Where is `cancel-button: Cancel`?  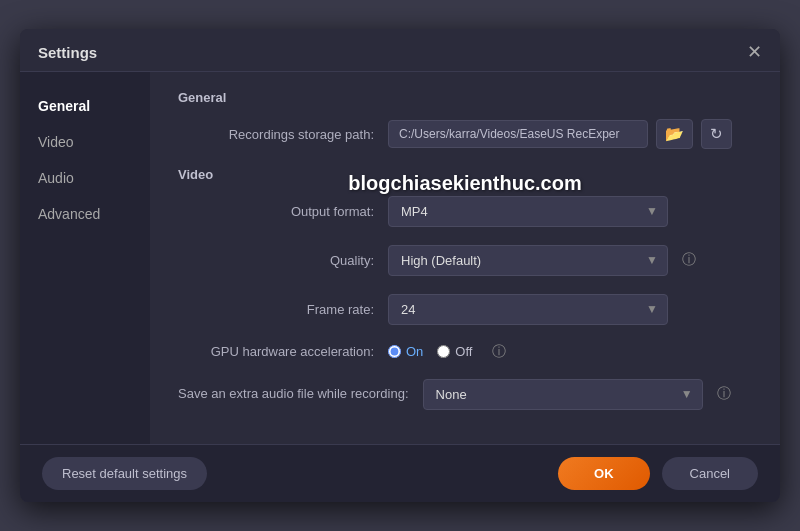 cancel-button: Cancel is located at coordinates (710, 474).